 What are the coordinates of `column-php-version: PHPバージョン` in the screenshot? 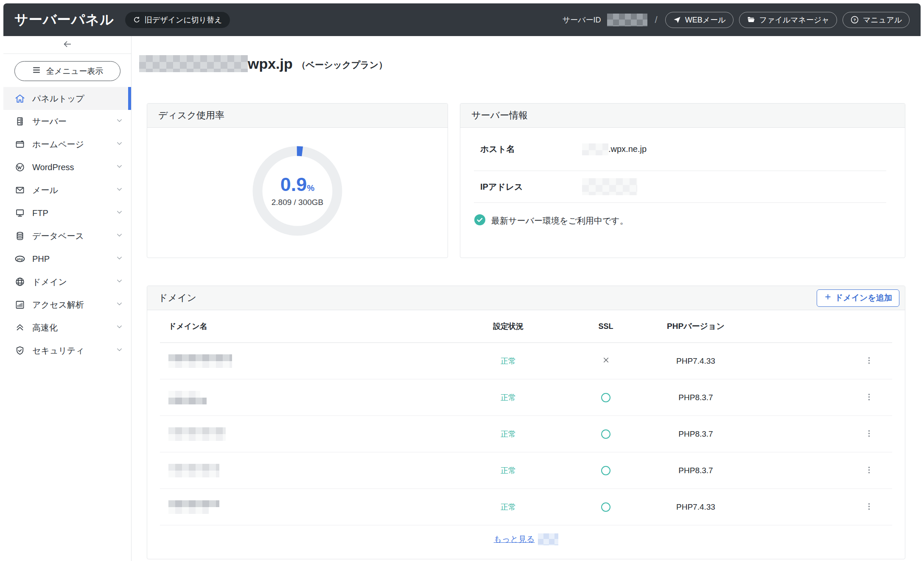 It's located at (696, 326).